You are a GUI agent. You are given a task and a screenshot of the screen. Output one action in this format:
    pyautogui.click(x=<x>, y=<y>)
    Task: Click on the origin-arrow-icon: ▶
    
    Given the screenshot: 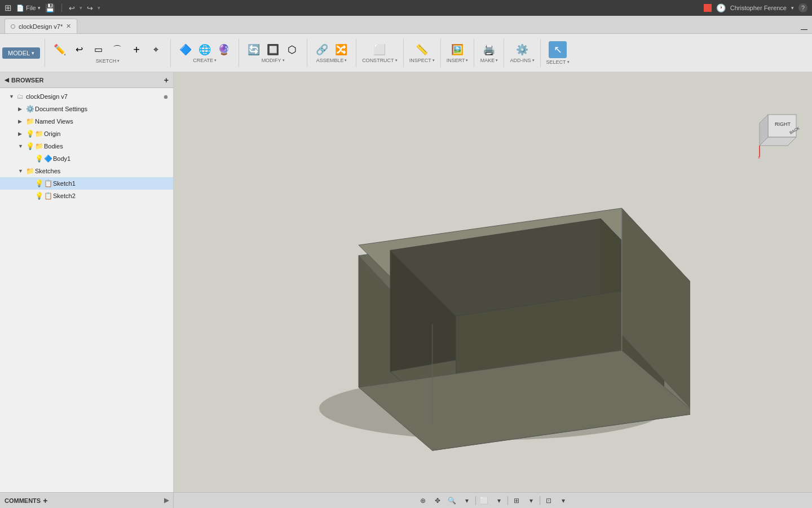 What is the action you would take?
    pyautogui.click(x=22, y=134)
    